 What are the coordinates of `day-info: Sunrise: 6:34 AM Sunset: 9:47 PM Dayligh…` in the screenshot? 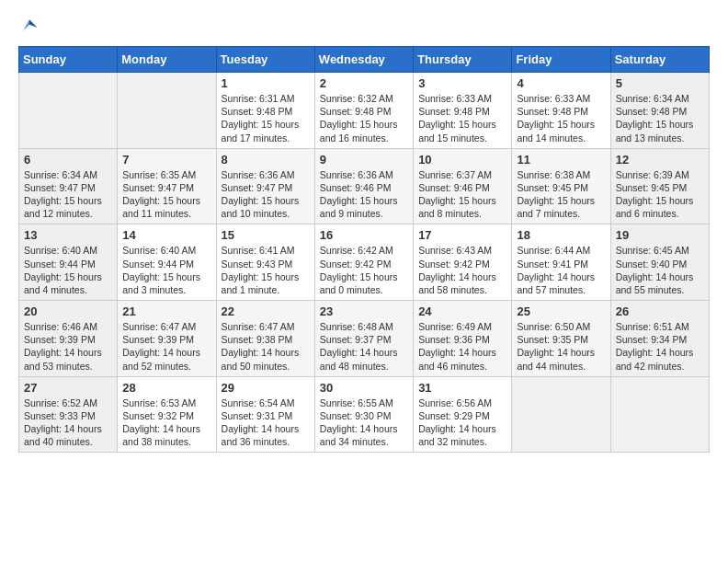 It's located at (68, 195).